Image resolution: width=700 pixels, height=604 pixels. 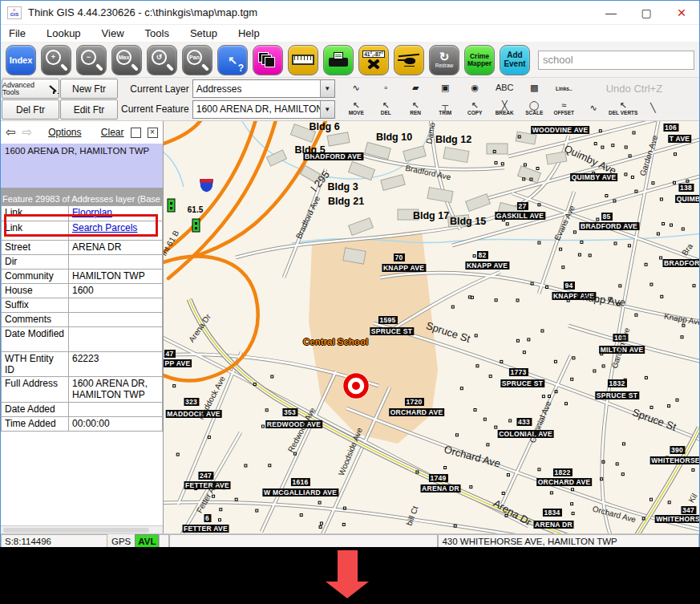 What do you see at coordinates (64, 34) in the screenshot?
I see `menu-lookup: Lookup` at bounding box center [64, 34].